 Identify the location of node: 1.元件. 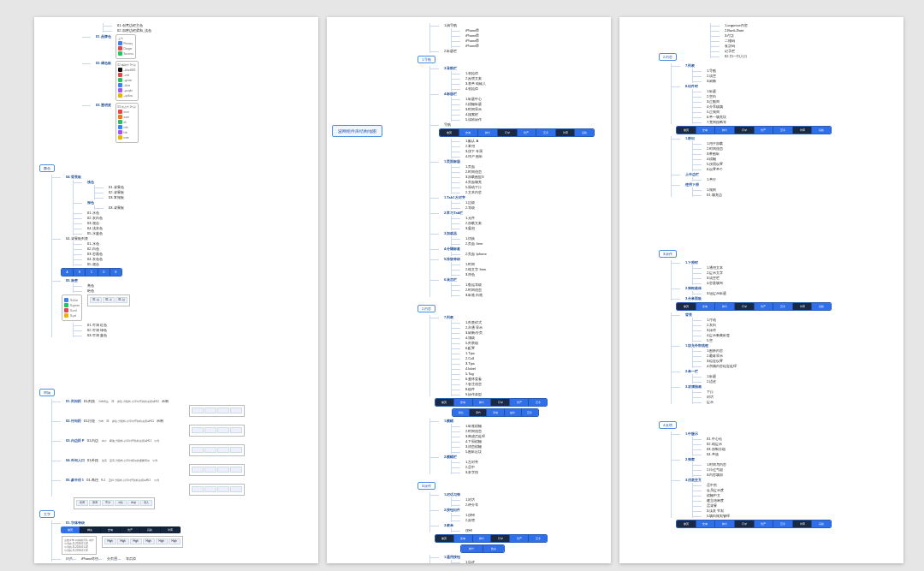
(533, 217).